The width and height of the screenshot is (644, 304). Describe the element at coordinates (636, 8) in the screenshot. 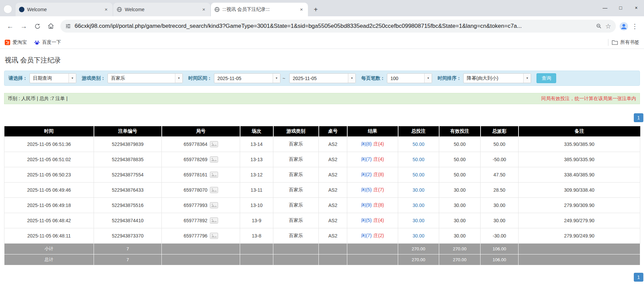

I see `window-close-button: ×` at that location.